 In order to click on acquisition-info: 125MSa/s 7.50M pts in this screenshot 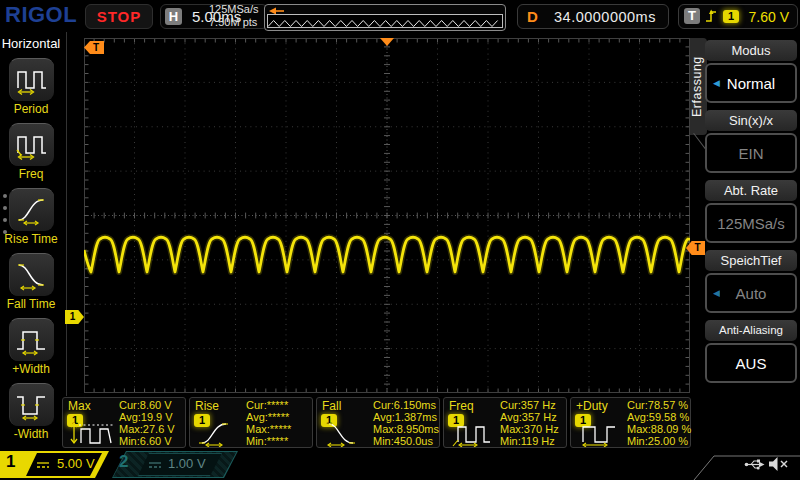, I will do `click(234, 16)`.